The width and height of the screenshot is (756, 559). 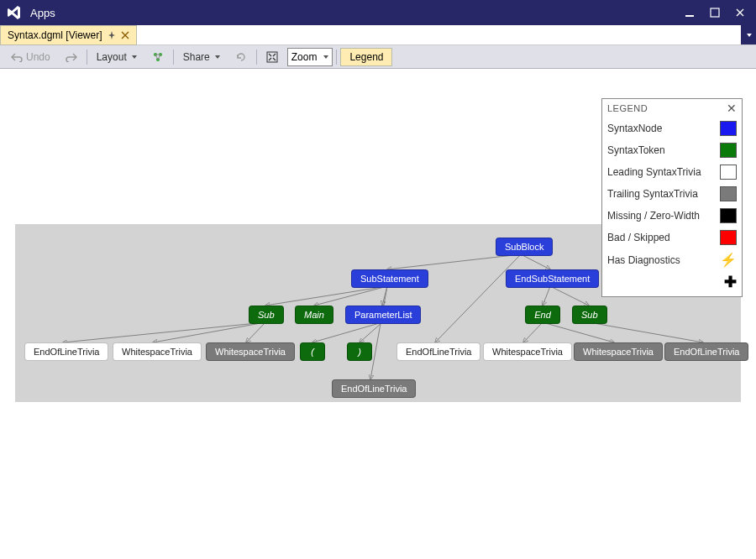 I want to click on graph-node-paramlist: ParameterList, so click(x=383, y=315).